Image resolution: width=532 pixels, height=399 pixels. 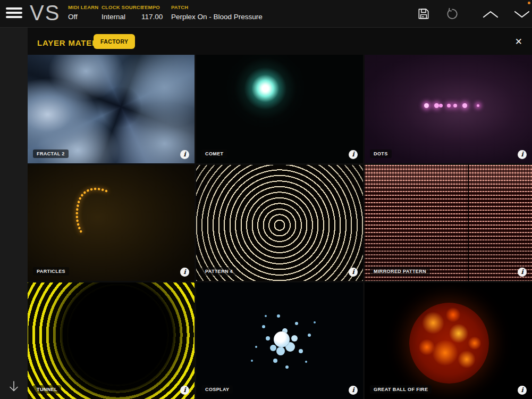 What do you see at coordinates (122, 7) in the screenshot?
I see `clock-source-label: CLOCK SOURCE` at bounding box center [122, 7].